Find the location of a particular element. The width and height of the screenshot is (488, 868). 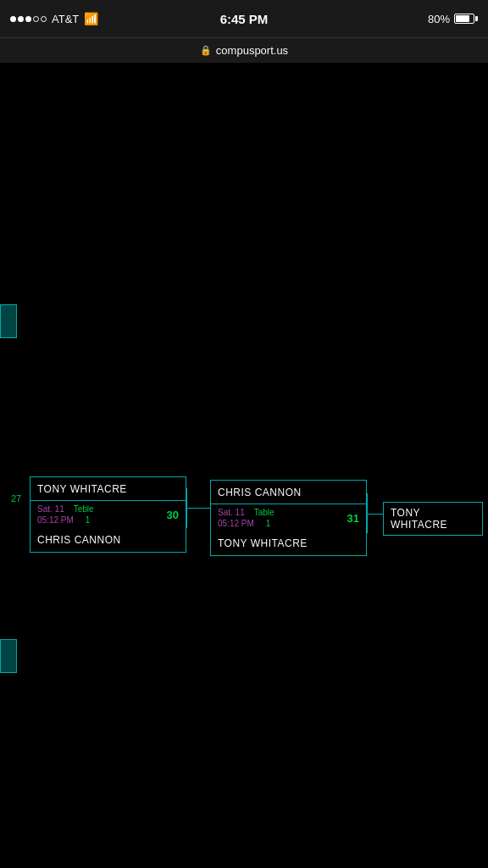

r3-match-box: TONY WHITACRE is located at coordinates (433, 519).